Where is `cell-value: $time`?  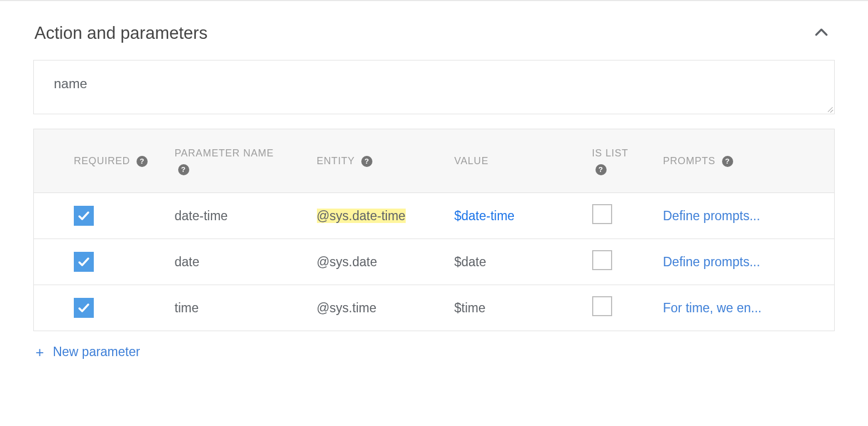
cell-value: $time is located at coordinates (518, 308).